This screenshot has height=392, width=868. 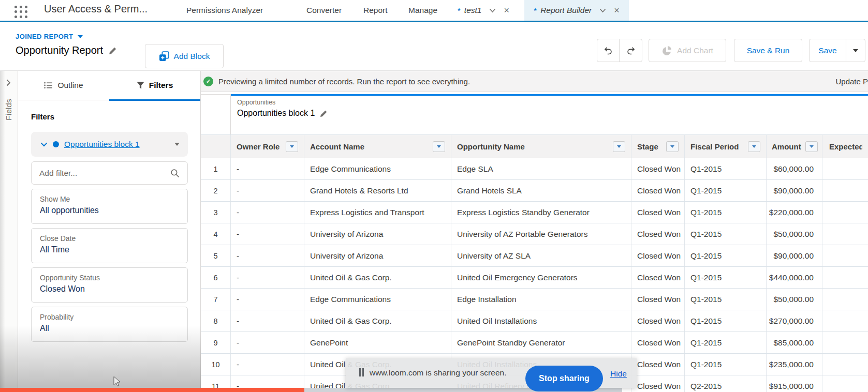 What do you see at coordinates (658, 146) in the screenshot?
I see `column-header: Stage` at bounding box center [658, 146].